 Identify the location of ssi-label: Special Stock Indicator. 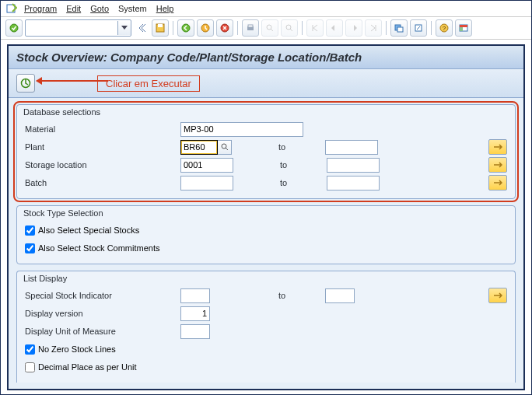
(103, 295).